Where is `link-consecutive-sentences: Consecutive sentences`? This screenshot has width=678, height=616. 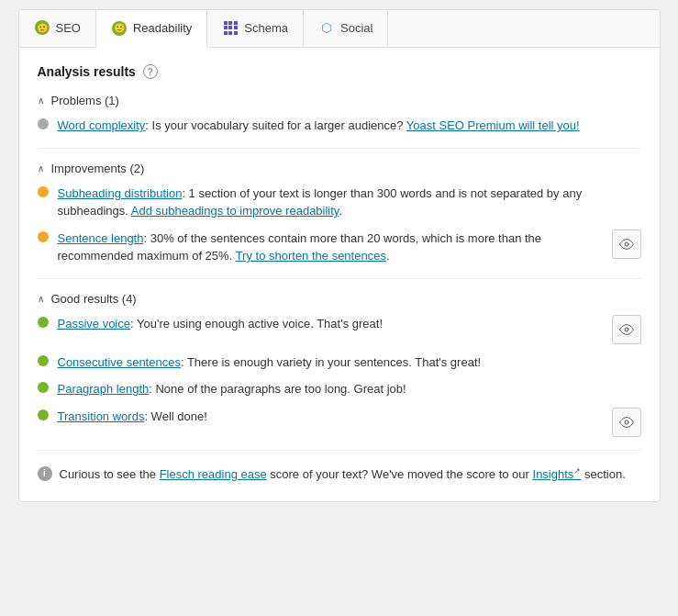 link-consecutive-sentences: Consecutive sentences is located at coordinates (119, 362).